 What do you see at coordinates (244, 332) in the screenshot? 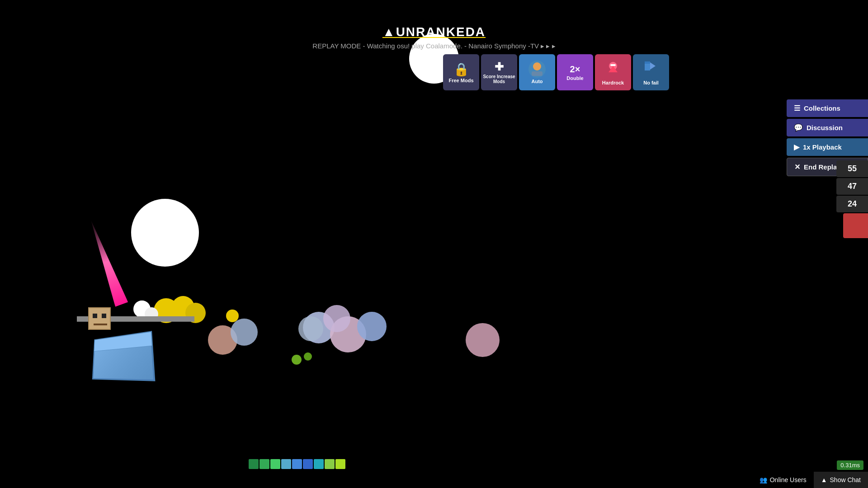
I see `blue-circle-small` at bounding box center [244, 332].